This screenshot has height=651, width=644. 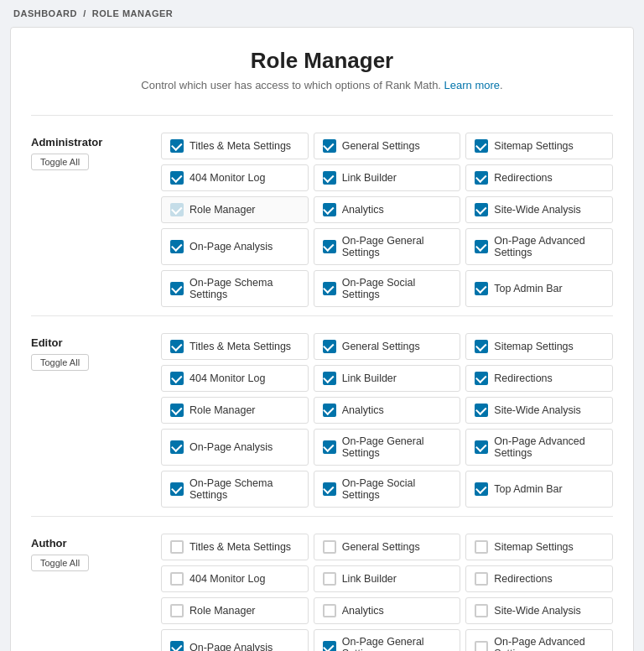 What do you see at coordinates (387, 378) in the screenshot?
I see `perm-item-editor-4: Link Builder` at bounding box center [387, 378].